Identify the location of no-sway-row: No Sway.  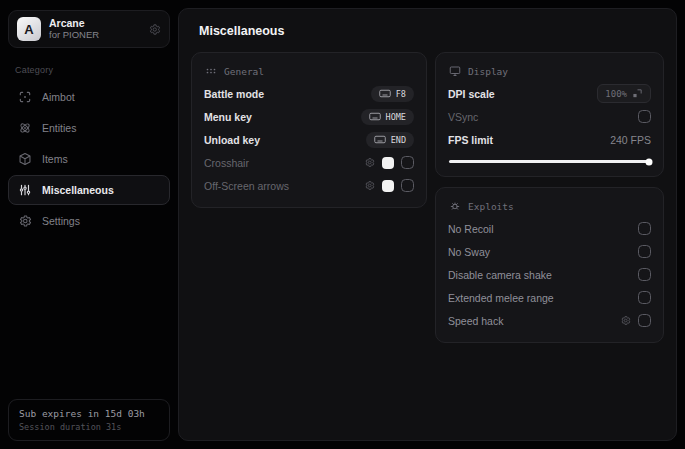
(550, 252).